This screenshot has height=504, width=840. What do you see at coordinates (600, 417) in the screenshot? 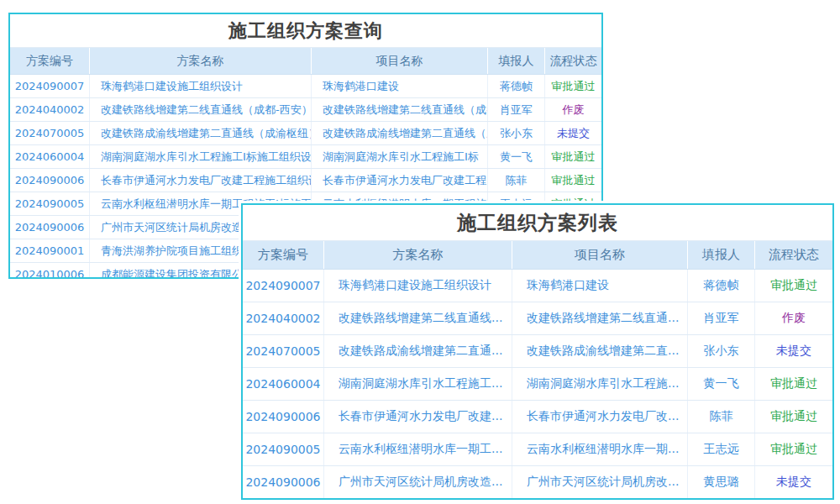
I see `project-name-cell: 长春市伊通河水力发电厂改...` at bounding box center [600, 417].